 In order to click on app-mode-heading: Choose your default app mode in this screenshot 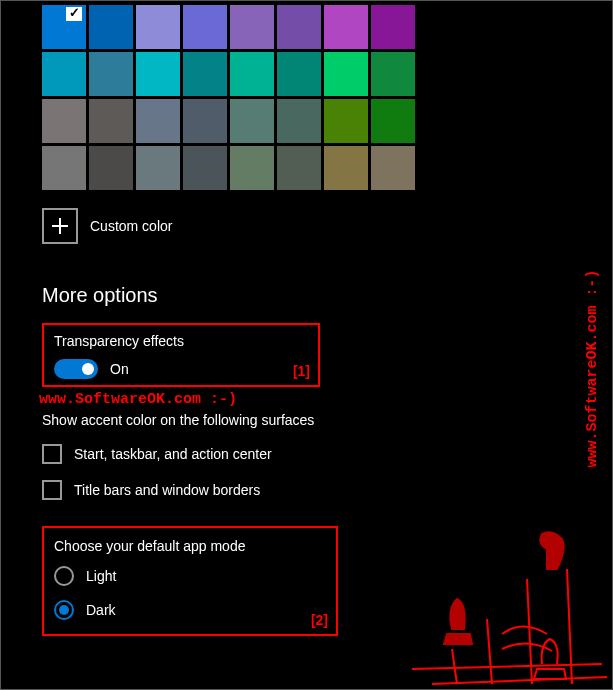, I will do `click(190, 546)`.